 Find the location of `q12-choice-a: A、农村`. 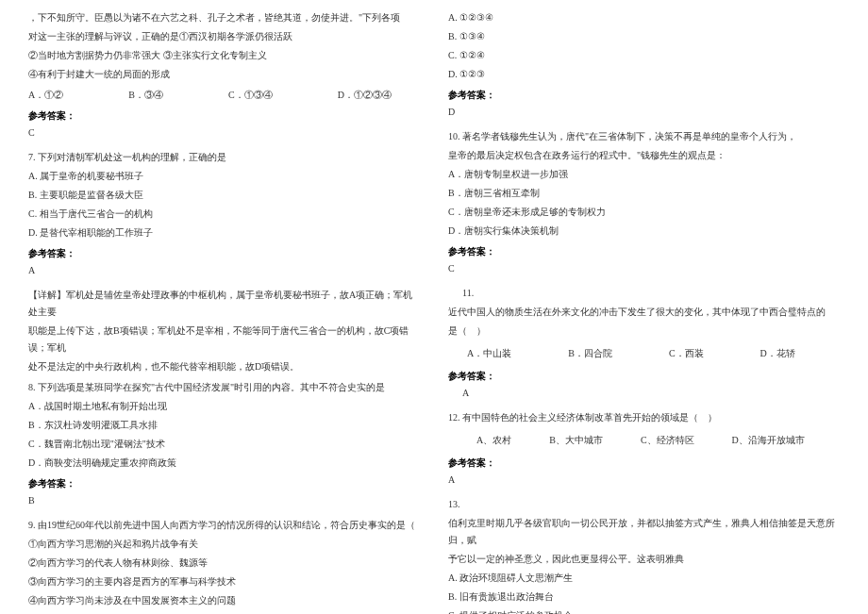

q12-choice-a: A、农村 is located at coordinates (494, 440).